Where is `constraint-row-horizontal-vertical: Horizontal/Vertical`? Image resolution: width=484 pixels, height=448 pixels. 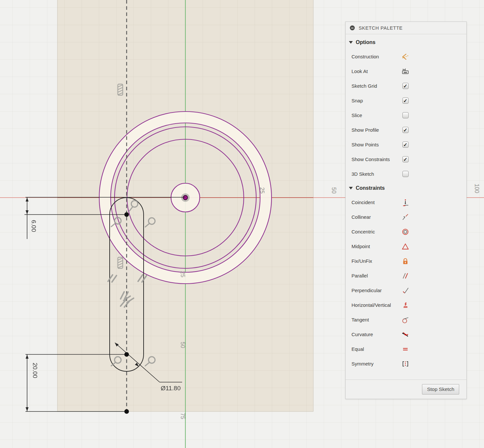 constraint-row-horizontal-vertical: Horizontal/Vertical is located at coordinates (406, 305).